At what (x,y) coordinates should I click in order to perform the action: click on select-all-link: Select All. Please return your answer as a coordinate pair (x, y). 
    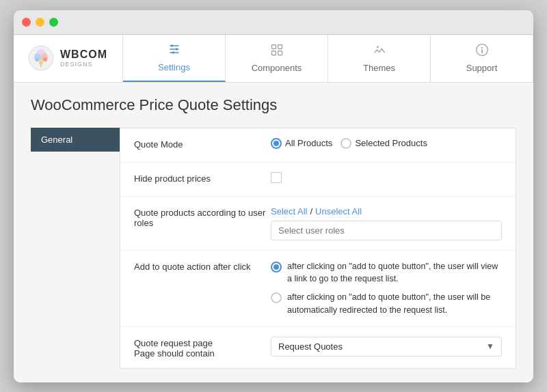
    Looking at the image, I should click on (289, 212).